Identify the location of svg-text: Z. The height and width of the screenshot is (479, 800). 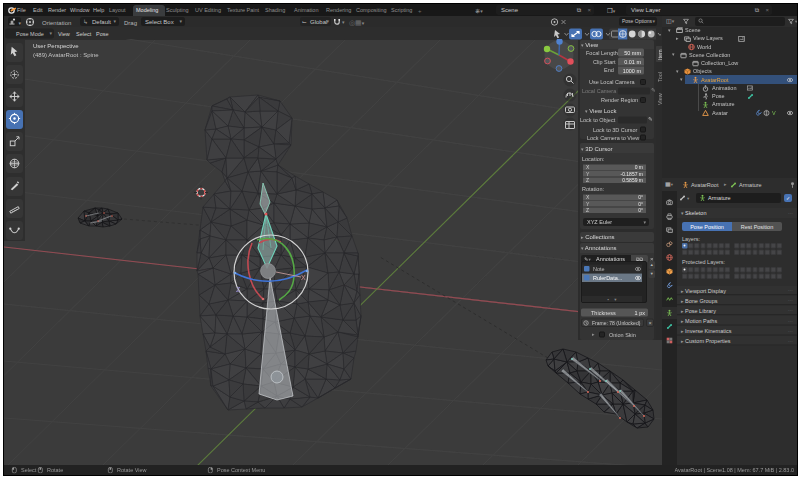
(238, 290).